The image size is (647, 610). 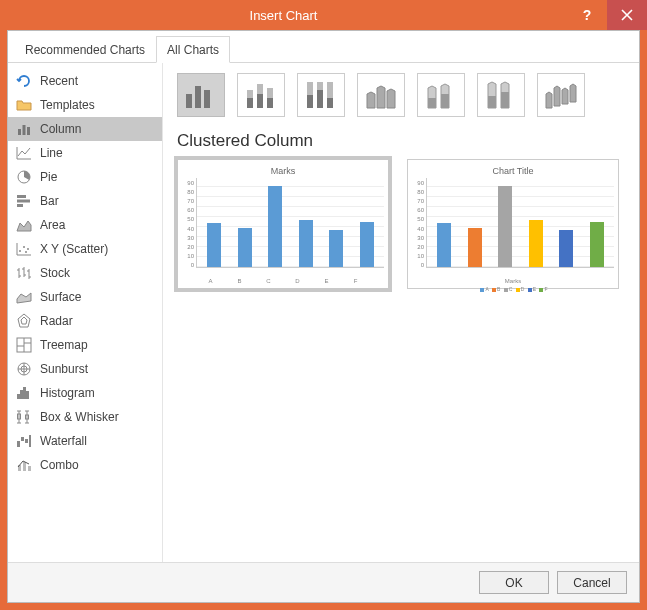 I want to click on pie-chart-icon, so click(x=24, y=177).